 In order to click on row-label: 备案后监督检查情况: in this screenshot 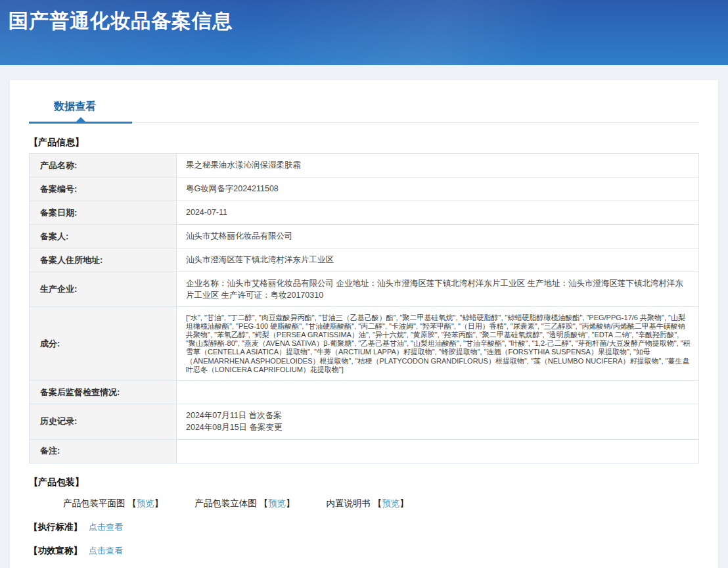, I will do `click(103, 392)`.